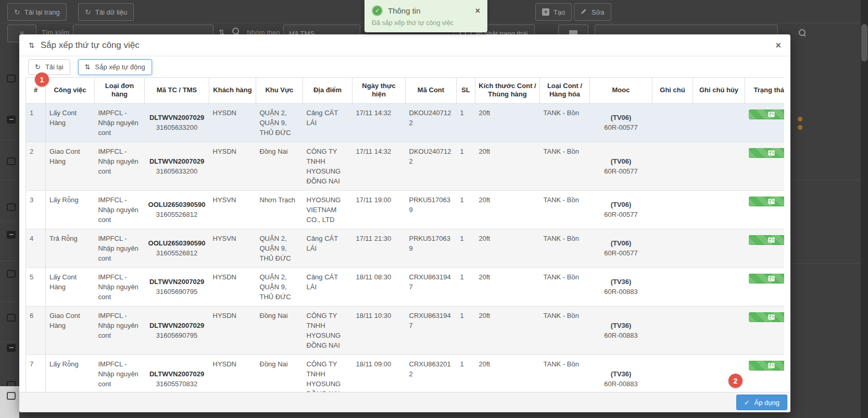  What do you see at coordinates (405, 373) in the screenshot?
I see `job-row: 7Lấy RỗngIMPFCL - Nhập nguyên contDLTWVN…` at bounding box center [405, 373].